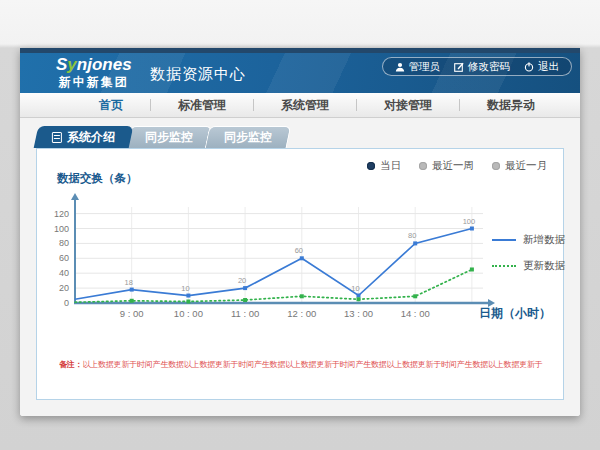  Describe the element at coordinates (416, 314) in the screenshot. I see `x-tick-label: 14 : 00` at that location.